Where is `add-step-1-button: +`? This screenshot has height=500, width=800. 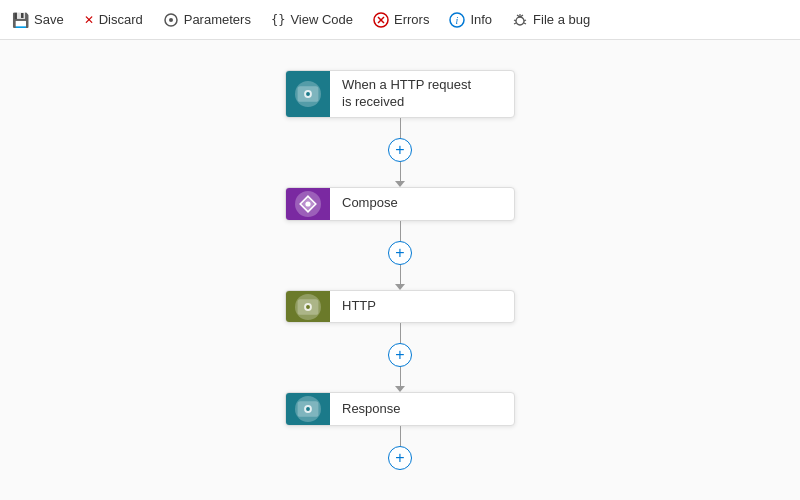 add-step-1-button: + is located at coordinates (400, 150).